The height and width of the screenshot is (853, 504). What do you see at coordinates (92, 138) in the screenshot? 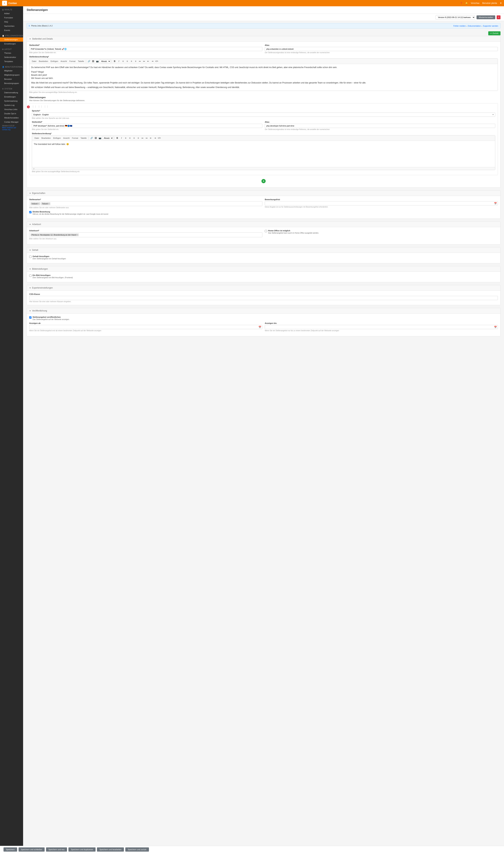
I see `rte-trans-link: 🔗` at bounding box center [92, 138].